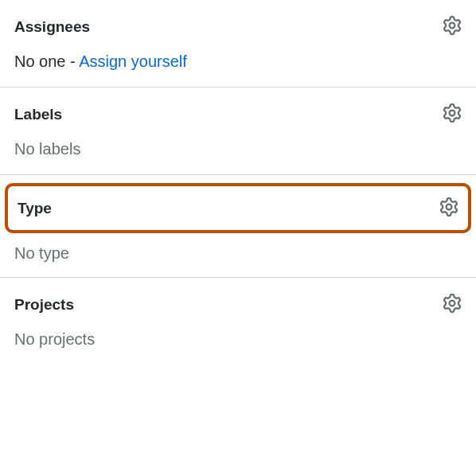 The image size is (476, 468). What do you see at coordinates (238, 304) in the screenshot?
I see `projects-header: Projects` at bounding box center [238, 304].